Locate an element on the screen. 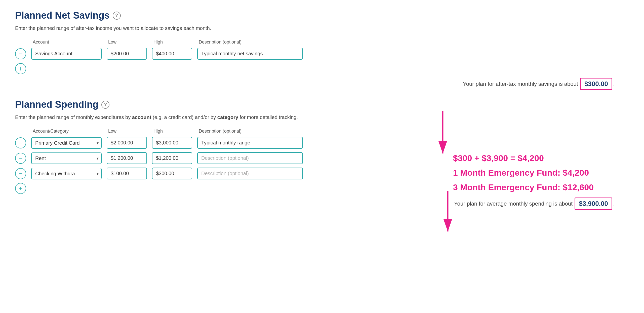 The image size is (644, 313). spending-account-select-3: Checking Withdra... Primary Credit Card … is located at coordinates (66, 174).